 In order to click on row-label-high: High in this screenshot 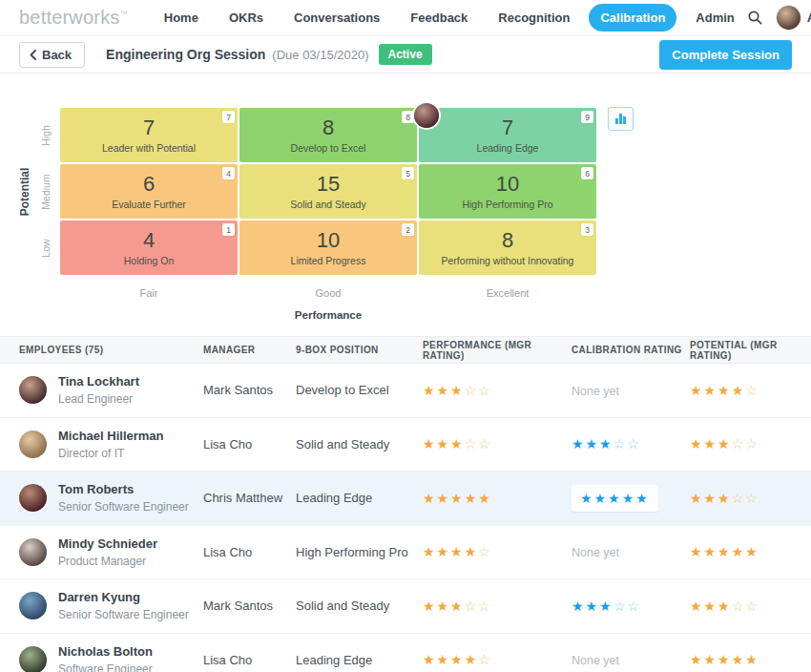, I will do `click(46, 136)`.